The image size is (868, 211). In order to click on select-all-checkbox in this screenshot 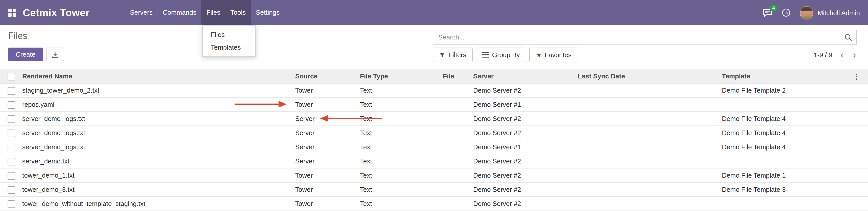, I will do `click(11, 76)`.